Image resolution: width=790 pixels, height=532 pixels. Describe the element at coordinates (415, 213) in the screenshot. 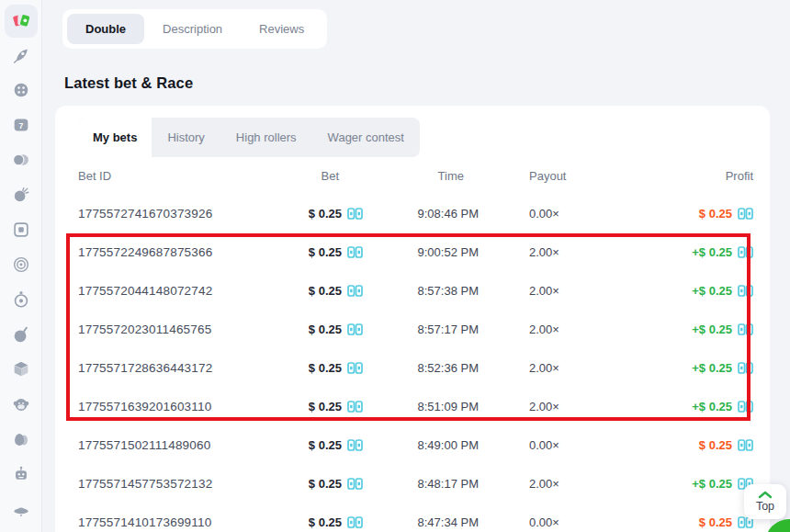

I see `table-row: 1775572741670373926$ 0.259:08:46 PM0.00×…` at that location.